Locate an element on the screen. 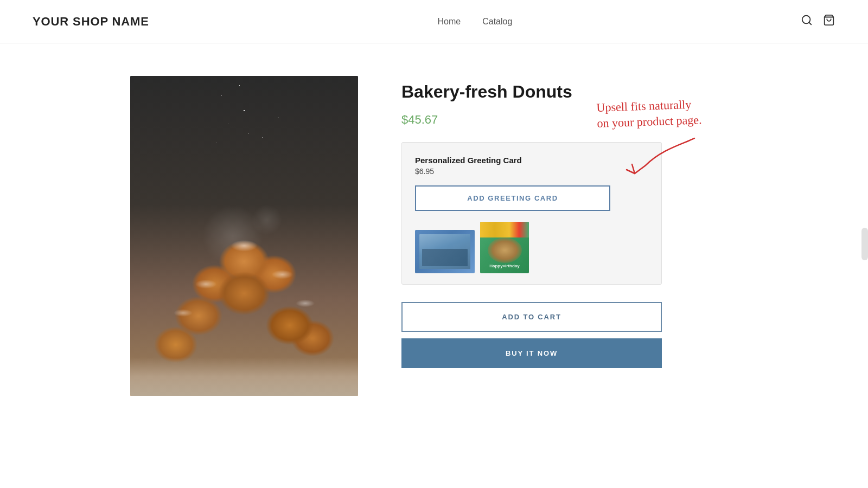 The image size is (868, 488). add-to-cart-button: ADD TO CART is located at coordinates (532, 317).